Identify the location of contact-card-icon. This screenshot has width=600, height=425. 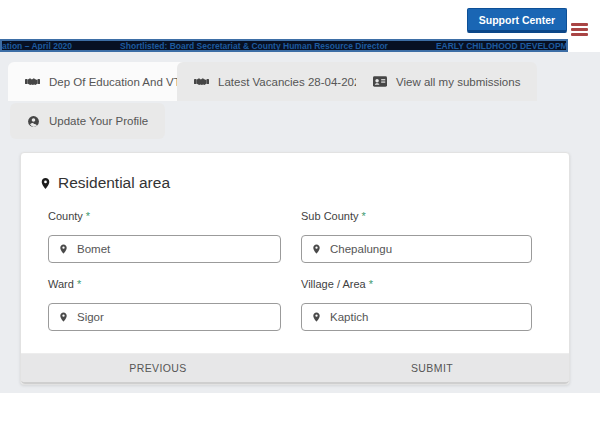
(380, 82).